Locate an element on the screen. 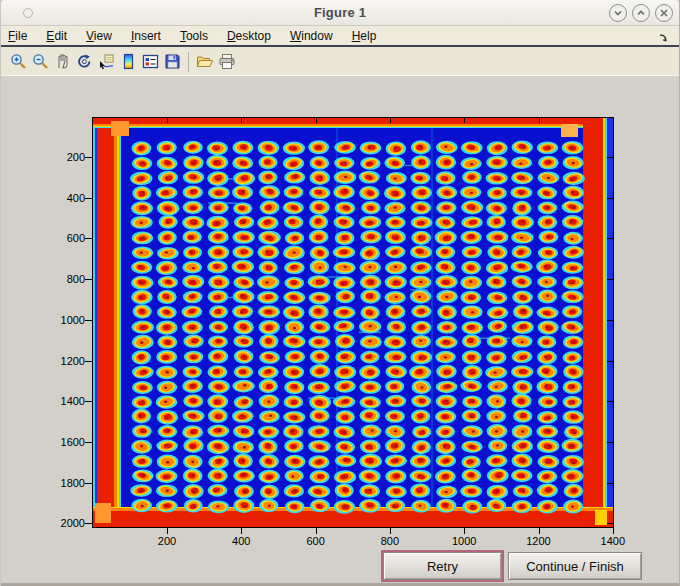  menu-tools: Tools is located at coordinates (199, 36).